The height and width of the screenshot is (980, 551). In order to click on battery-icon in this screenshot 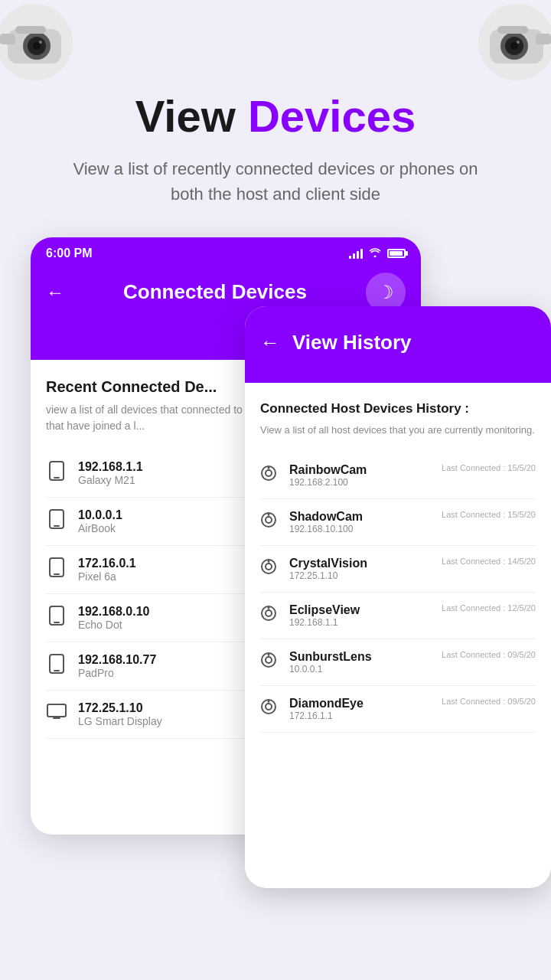, I will do `click(396, 253)`.